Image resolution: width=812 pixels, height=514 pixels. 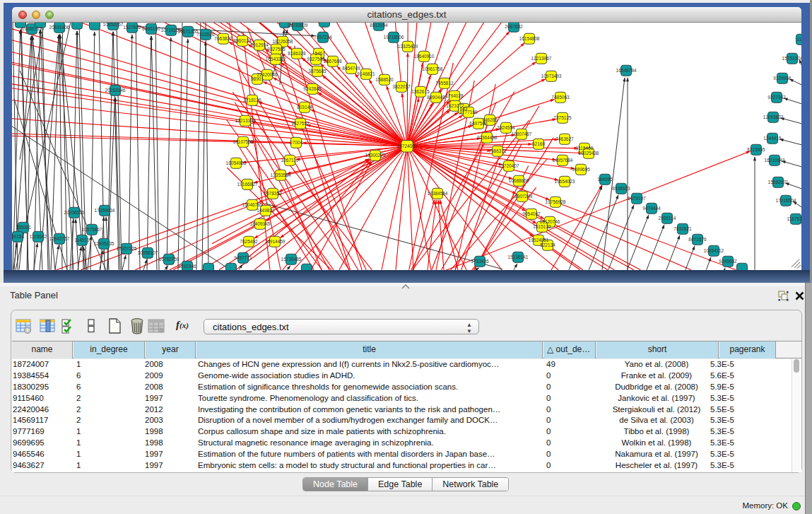 What do you see at coordinates (323, 37) in the screenshot?
I see `svg-text: 7857224` at bounding box center [323, 37].